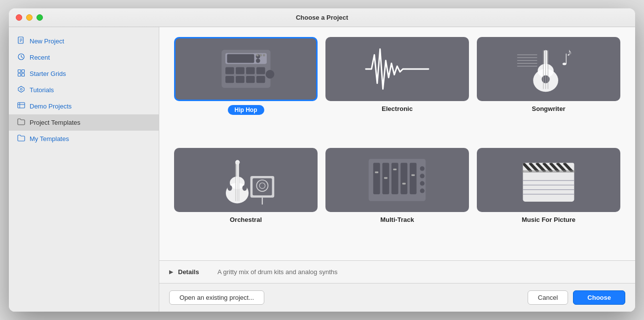 The width and height of the screenshot is (644, 320). Describe the element at coordinates (171, 272) in the screenshot. I see `details-chevron-icon: ▶` at that location.